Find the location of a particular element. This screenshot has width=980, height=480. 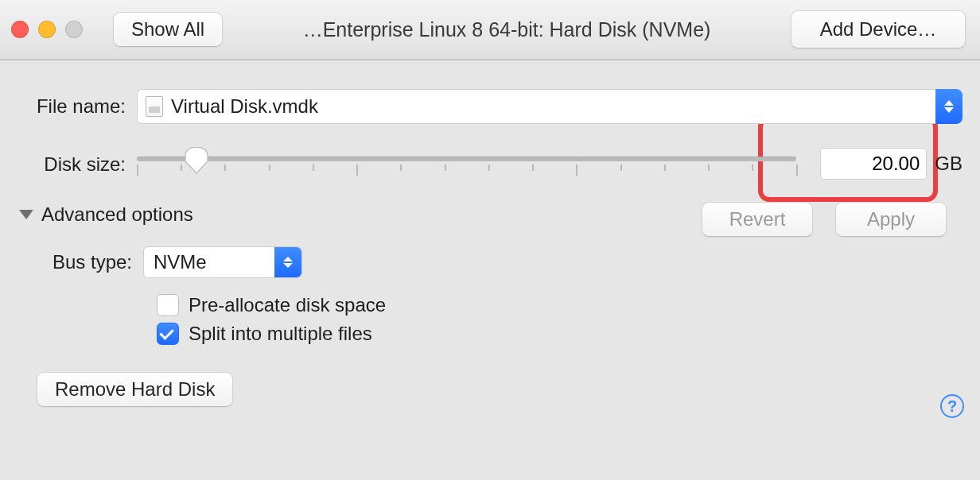

action-buttons: Revert Apply is located at coordinates (824, 219).